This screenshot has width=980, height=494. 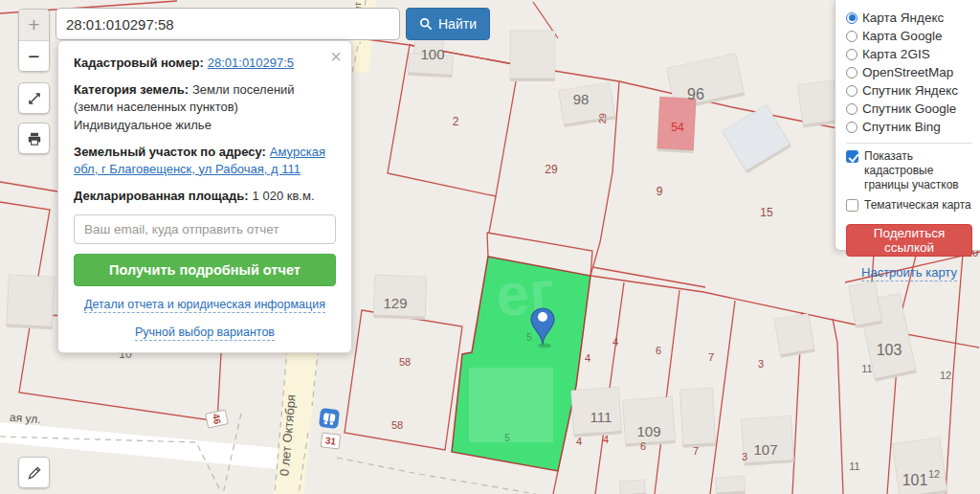 What do you see at coordinates (909, 36) in the screenshot?
I see `layer-option-google-map: Карта Google` at bounding box center [909, 36].